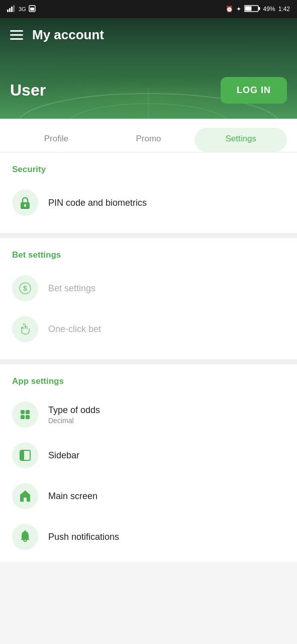 The image size is (297, 644). I want to click on home-icon, so click(25, 496).